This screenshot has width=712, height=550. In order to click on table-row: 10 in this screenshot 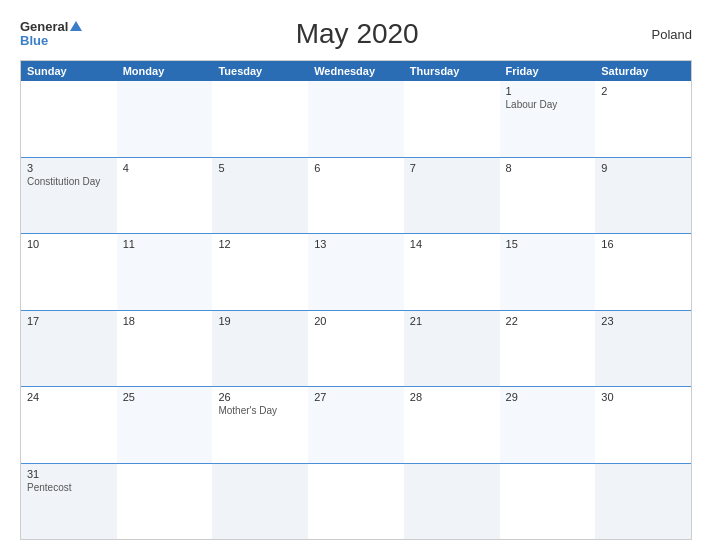, I will do `click(69, 272)`.